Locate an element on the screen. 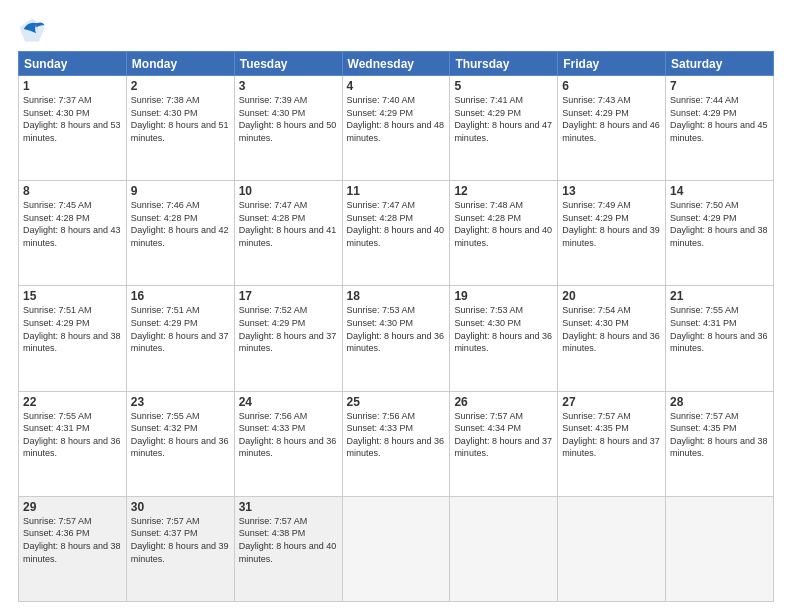 This screenshot has height=612, width=792. day-number: 8 is located at coordinates (72, 191).